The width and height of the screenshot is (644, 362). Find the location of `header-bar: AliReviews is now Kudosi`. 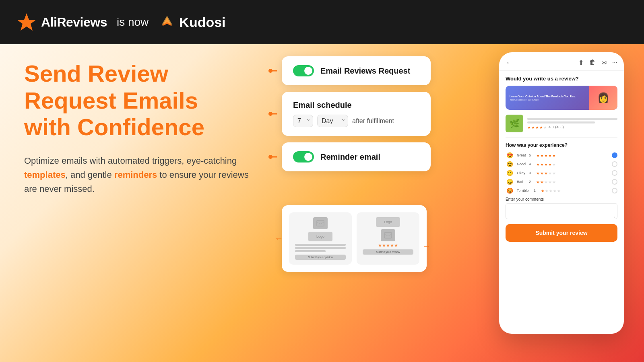

header-bar: AliReviews is now Kudosi is located at coordinates (322, 22).